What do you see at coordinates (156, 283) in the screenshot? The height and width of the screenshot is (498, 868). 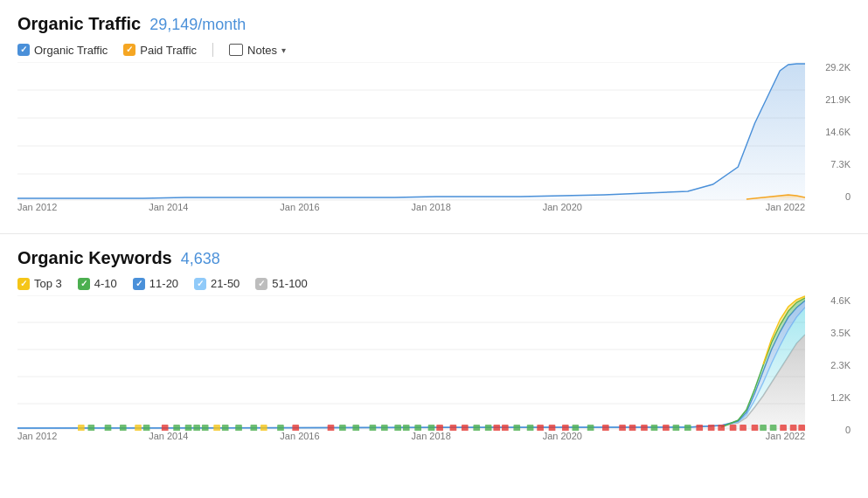 I see `legend-item-11-20: 11-20` at bounding box center [156, 283].